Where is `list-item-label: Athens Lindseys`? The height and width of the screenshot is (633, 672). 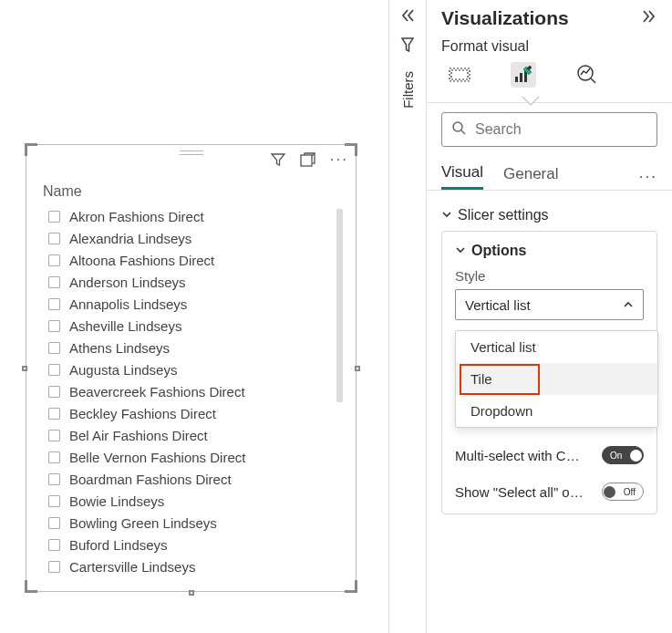
list-item-label: Athens Lindseys is located at coordinates (119, 348).